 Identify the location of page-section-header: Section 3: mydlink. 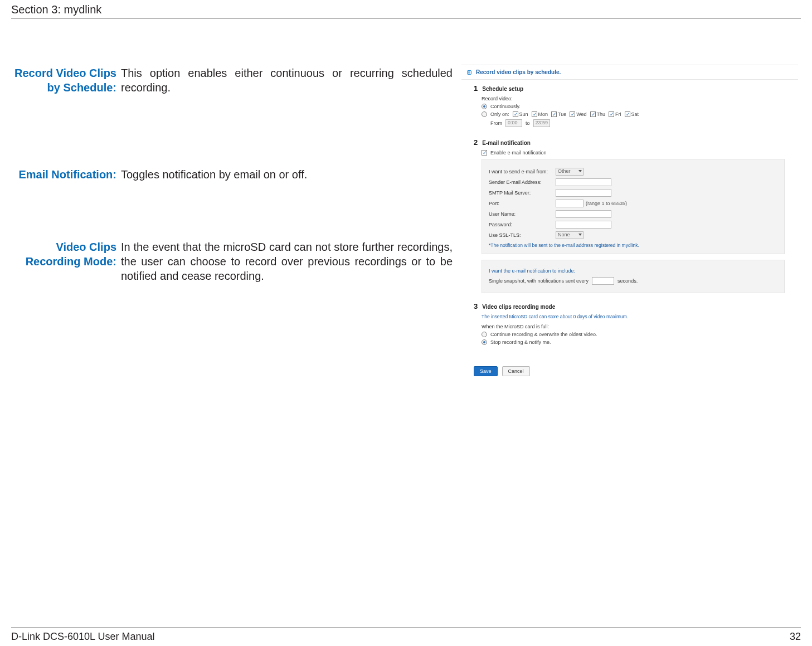
(406, 11).